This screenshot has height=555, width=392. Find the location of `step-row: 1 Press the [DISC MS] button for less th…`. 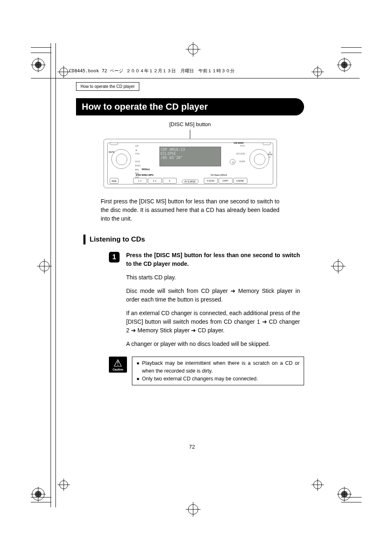

step-row: 1 Press the [DISC MS] button for less th… is located at coordinates (206, 302).